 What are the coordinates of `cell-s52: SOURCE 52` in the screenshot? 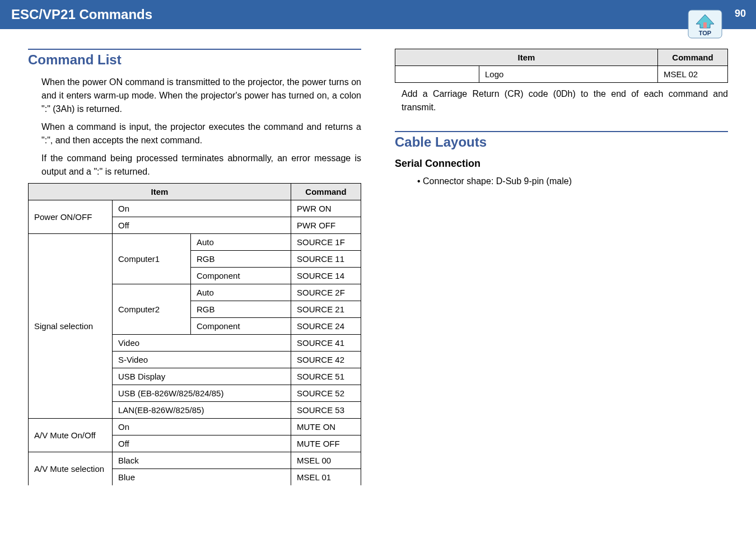 It's located at (326, 394).